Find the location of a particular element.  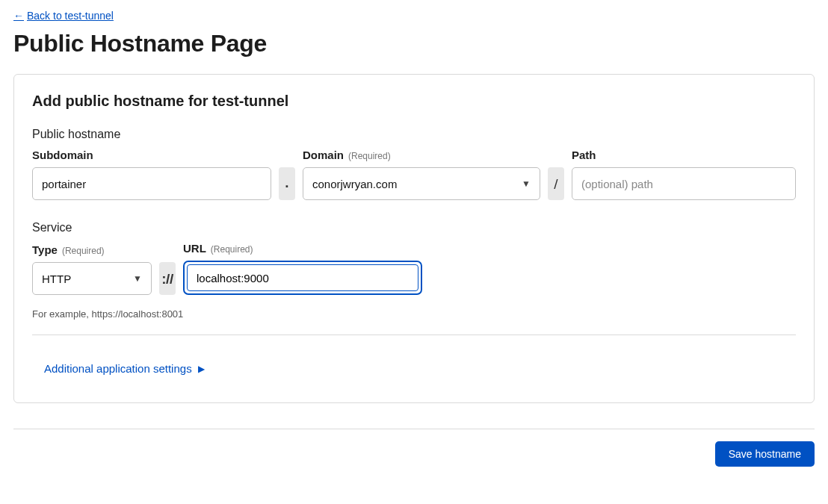

service-row: Type (Required) HTTP ▼ :// URL (Required… is located at coordinates (414, 269).